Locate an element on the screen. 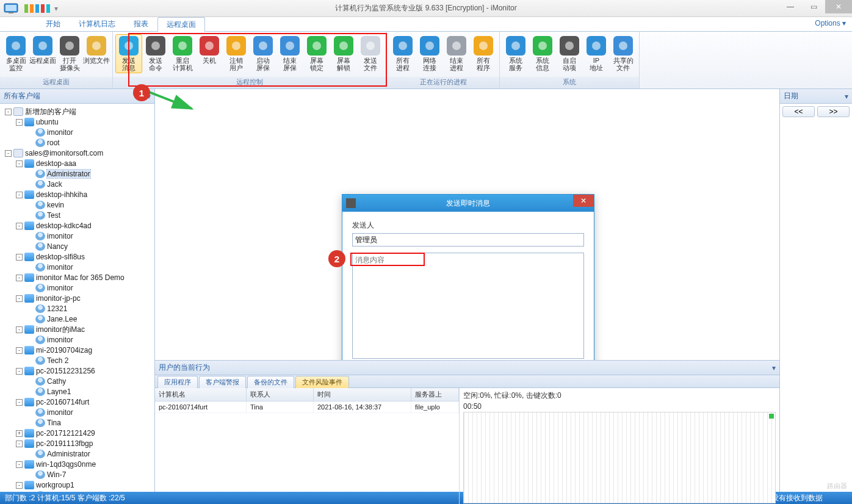 The image size is (852, 504). tree-node: -imonitor Mac for 365 Demo is located at coordinates (77, 278).